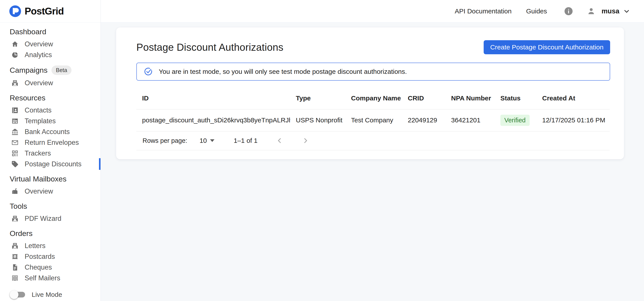 The height and width of the screenshot is (301, 644). What do you see at coordinates (573, 120) in the screenshot?
I see `cell-created-at: 12/17/2025 01:16 PM` at bounding box center [573, 120].